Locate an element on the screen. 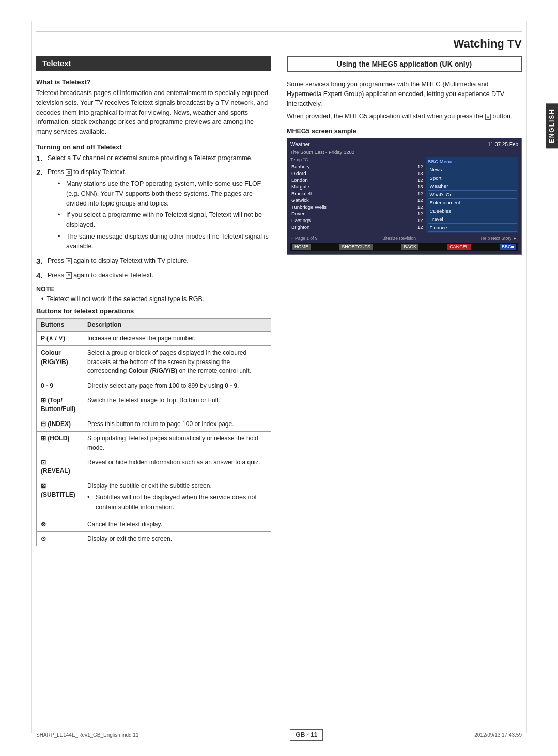 The height and width of the screenshot is (756, 558). desc-cancel: Cancel the Teletext display. is located at coordinates (177, 524).